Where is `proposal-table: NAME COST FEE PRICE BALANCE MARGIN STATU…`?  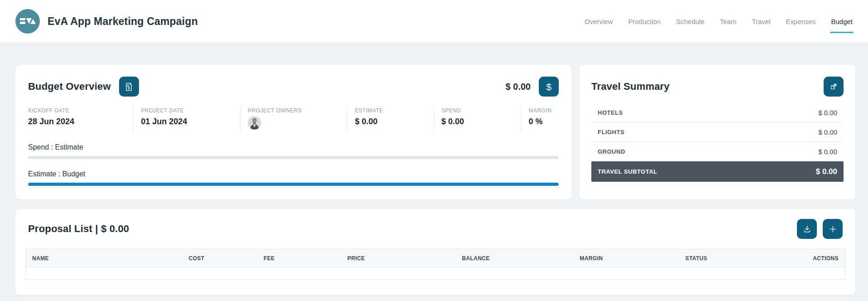
proposal-table: NAME COST FEE PRICE BALANCE MARGIN STATU… is located at coordinates (436, 264).